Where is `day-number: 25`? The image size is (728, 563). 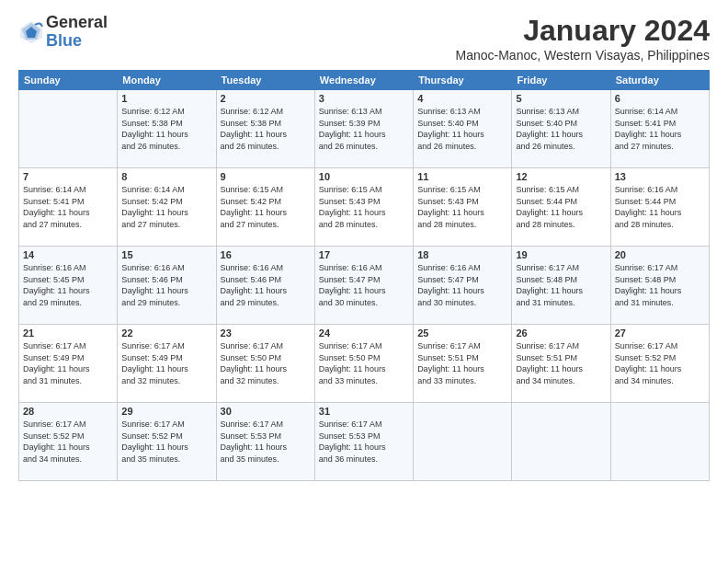
day-number: 25 is located at coordinates (462, 333).